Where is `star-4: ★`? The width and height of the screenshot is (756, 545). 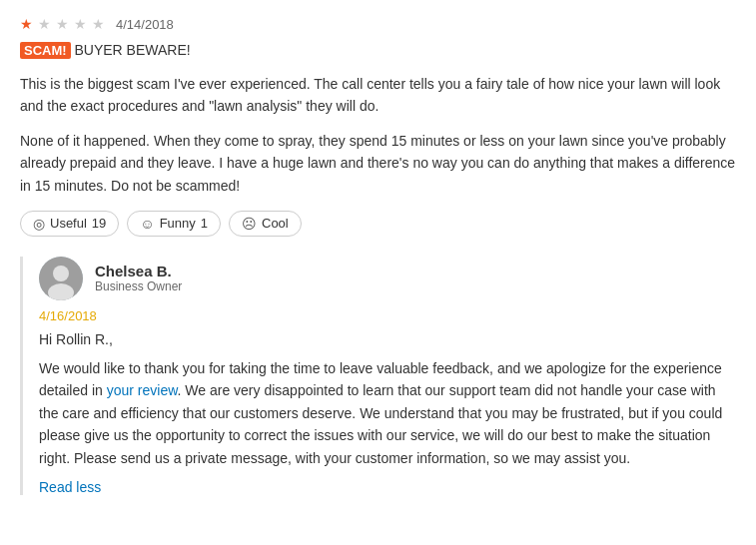 star-4: ★ is located at coordinates (82, 24).